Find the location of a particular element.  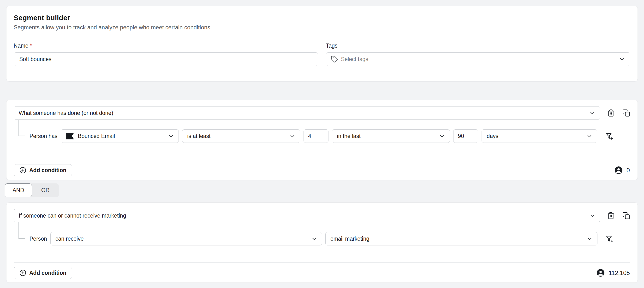

add-event-filter-button is located at coordinates (609, 136).